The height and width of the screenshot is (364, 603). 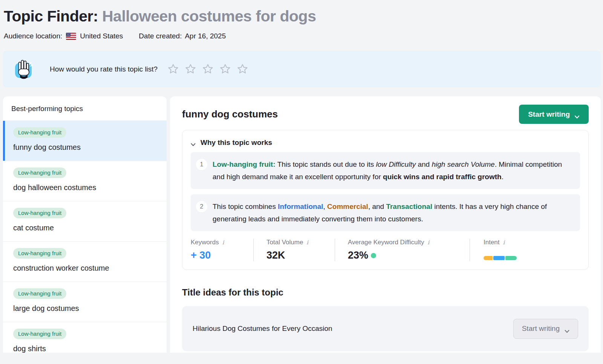 I want to click on title-idea-card: Hilarious Dog Costumes for Every Occasio…, so click(x=385, y=329).